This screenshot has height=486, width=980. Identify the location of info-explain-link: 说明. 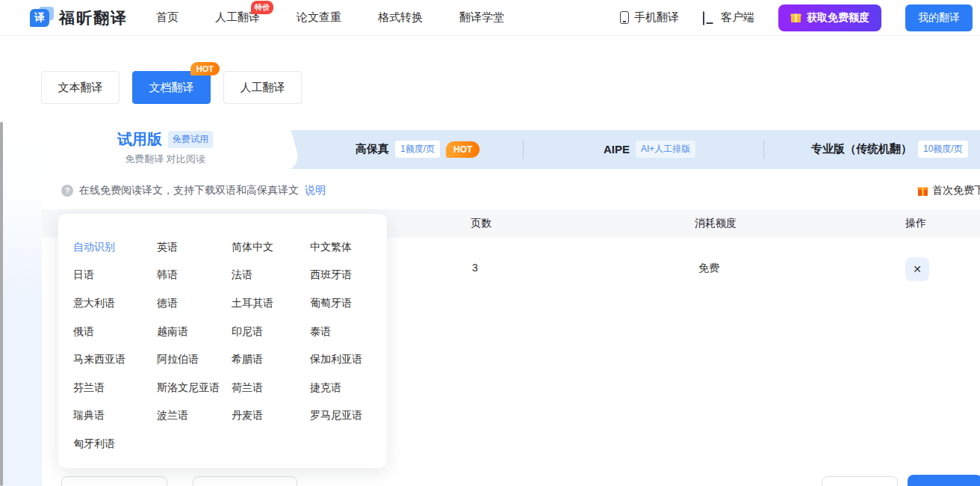
(315, 191).